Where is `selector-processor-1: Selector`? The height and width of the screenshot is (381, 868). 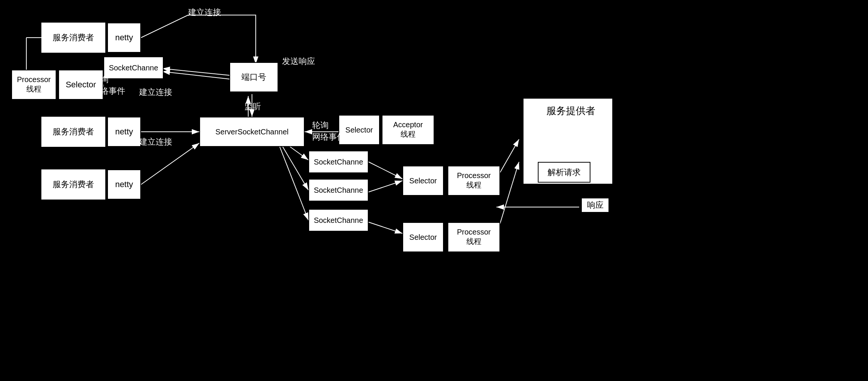 selector-processor-1: Selector is located at coordinates (423, 181).